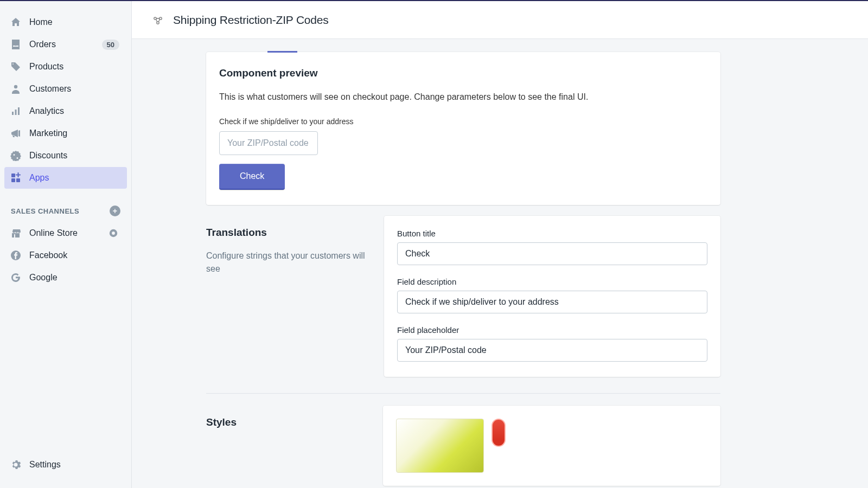  What do you see at coordinates (16, 278) in the screenshot?
I see `google-icon` at bounding box center [16, 278].